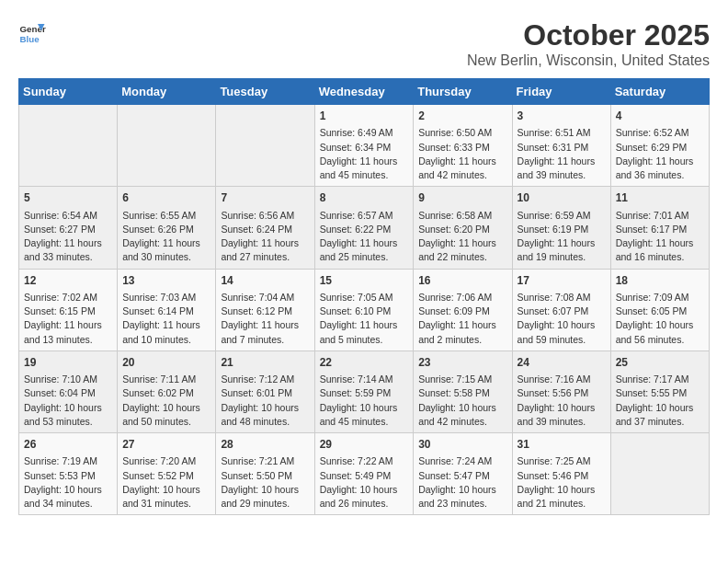 This screenshot has width=728, height=563. What do you see at coordinates (265, 92) in the screenshot?
I see `header-cell-tuesday: Tuesday` at bounding box center [265, 92].